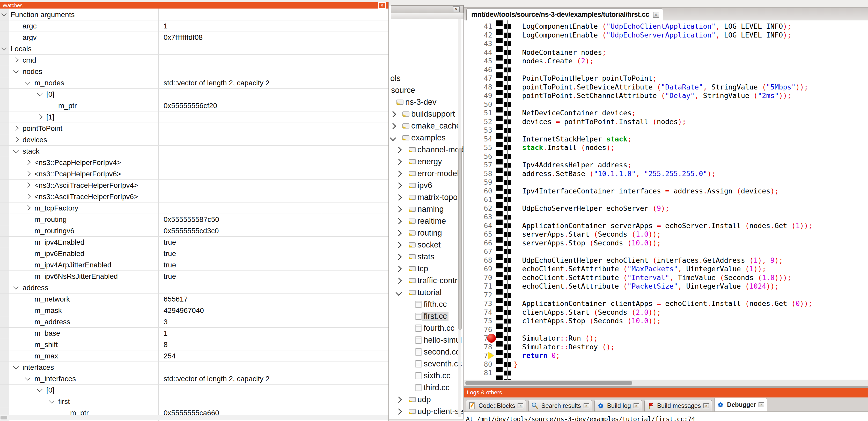  I want to click on tree-item-label: routing, so click(430, 233).